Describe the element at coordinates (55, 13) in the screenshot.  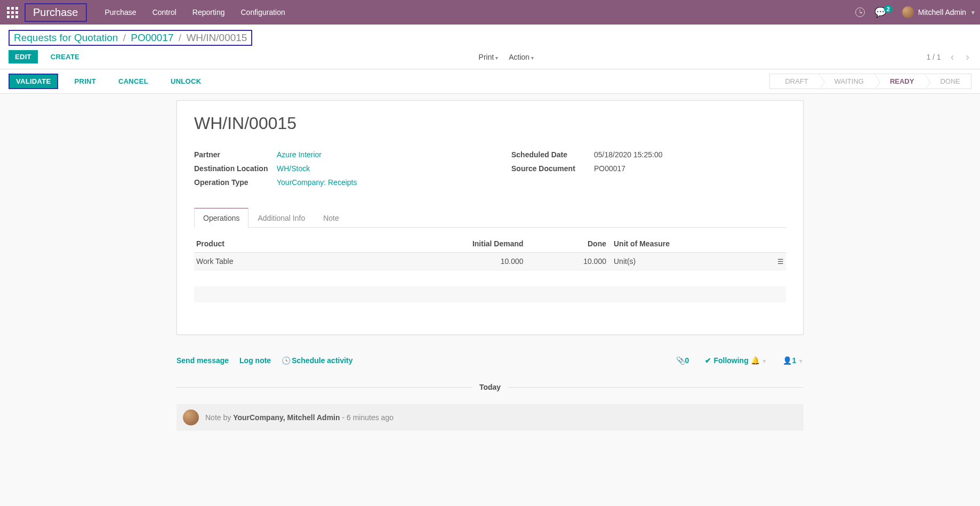
I see `app-brand: Purchase` at that location.